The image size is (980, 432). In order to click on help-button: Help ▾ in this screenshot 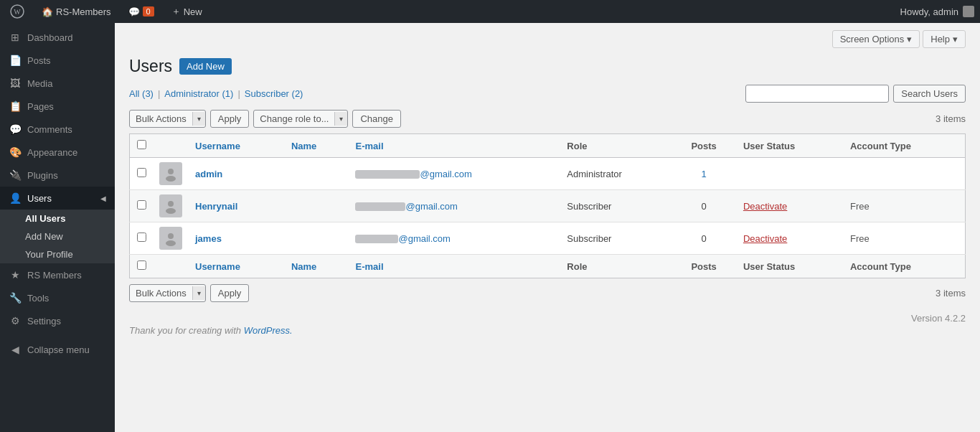, I will do `click(944, 39)`.